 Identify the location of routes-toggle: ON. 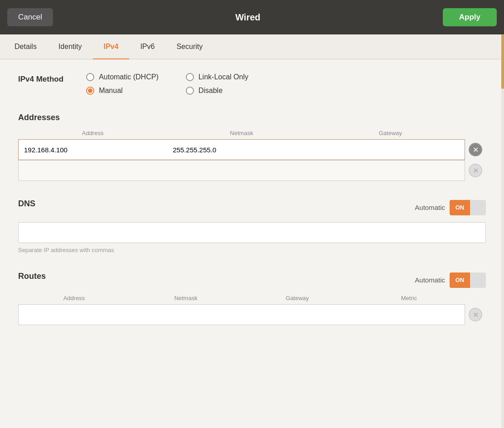
(468, 280).